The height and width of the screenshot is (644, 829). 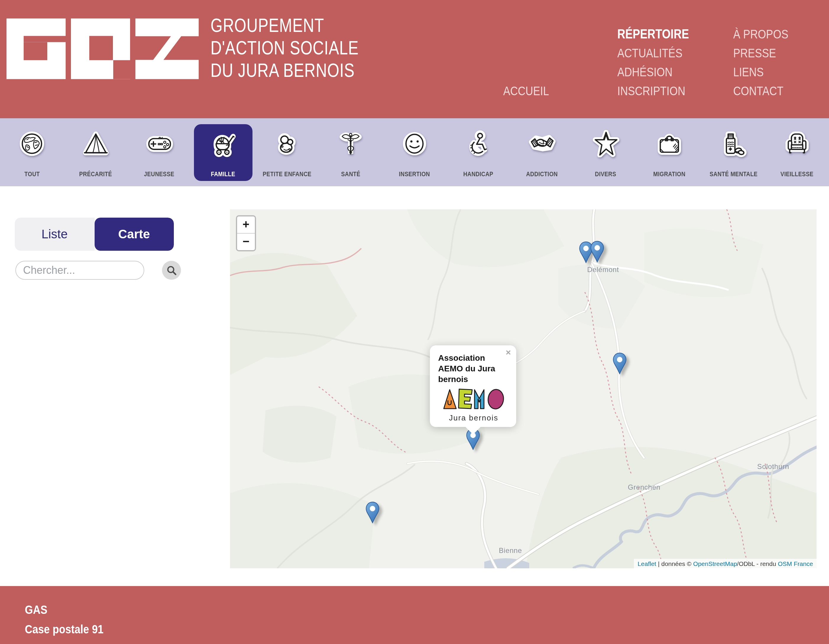 What do you see at coordinates (606, 174) in the screenshot?
I see `category-label: DIVERS` at bounding box center [606, 174].